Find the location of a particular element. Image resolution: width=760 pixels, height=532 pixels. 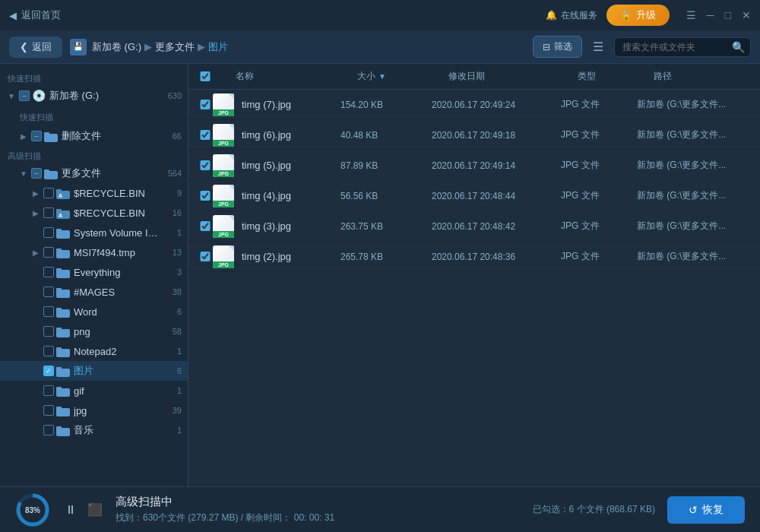

jpg-badge: JPG is located at coordinates (223, 143).